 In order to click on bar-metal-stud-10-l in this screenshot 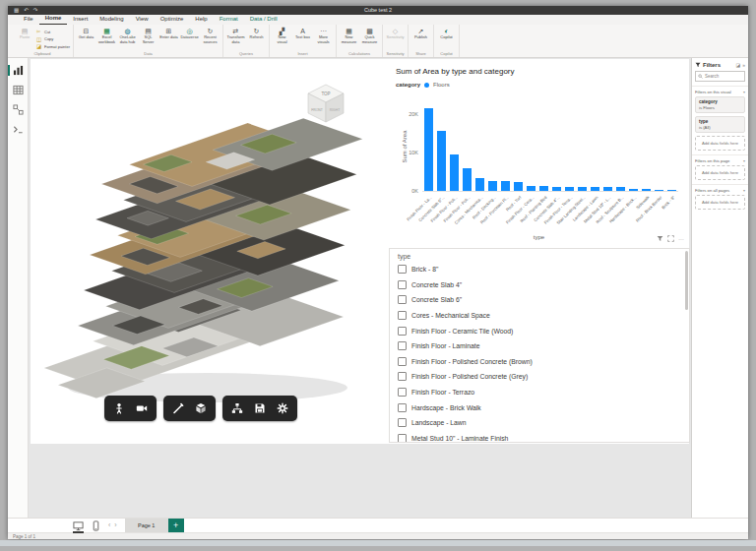, I will do `click(608, 189)`.